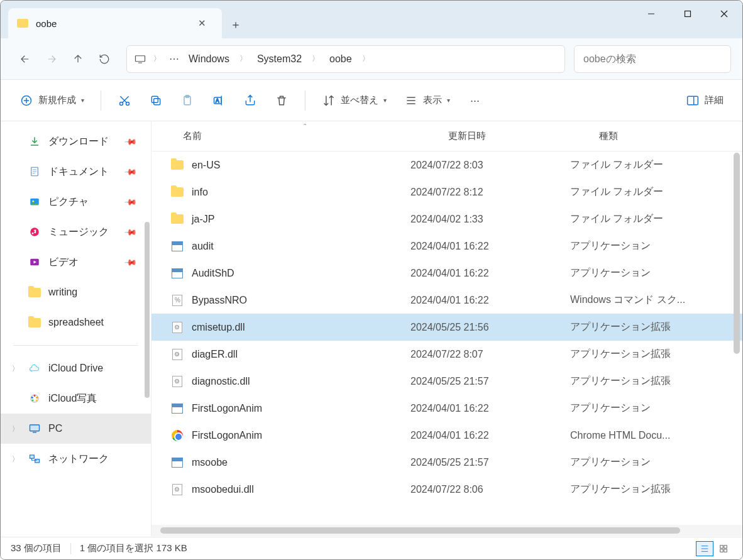 The image size is (743, 560). I want to click on file-date: 2024/05/25 21:57, so click(483, 382).